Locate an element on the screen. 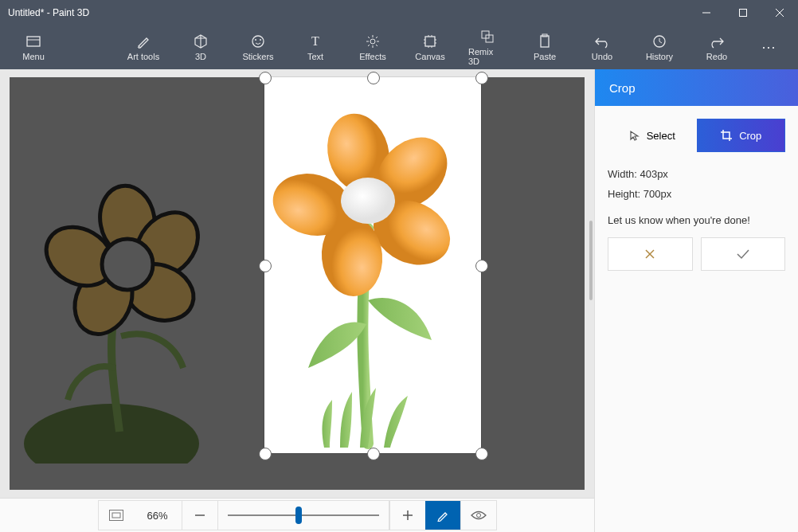 This screenshot has height=532, width=798. cursor-icon is located at coordinates (635, 135).